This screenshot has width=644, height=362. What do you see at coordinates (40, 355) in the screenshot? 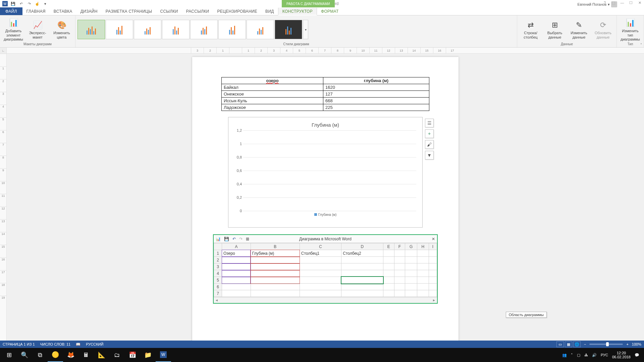
I see `task-view-icon: ⧉` at bounding box center [40, 355].